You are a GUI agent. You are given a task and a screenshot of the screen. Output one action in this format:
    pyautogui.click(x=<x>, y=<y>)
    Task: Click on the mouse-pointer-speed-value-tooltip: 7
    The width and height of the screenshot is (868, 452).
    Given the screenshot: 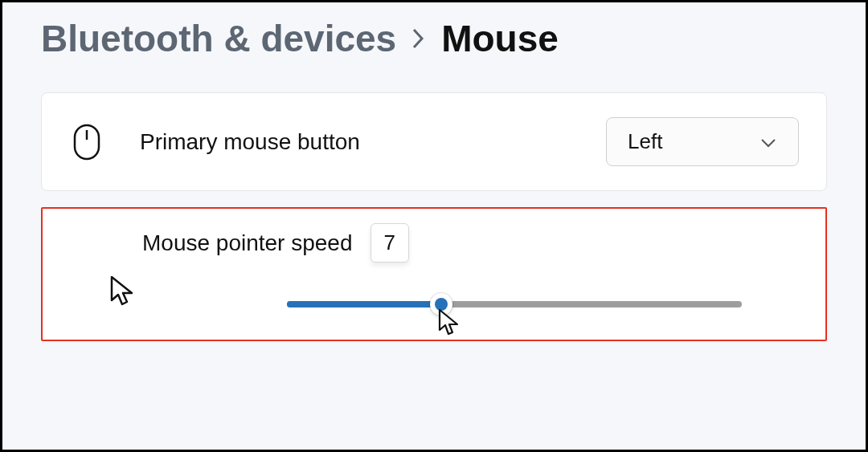 What is the action you would take?
    pyautogui.click(x=390, y=242)
    